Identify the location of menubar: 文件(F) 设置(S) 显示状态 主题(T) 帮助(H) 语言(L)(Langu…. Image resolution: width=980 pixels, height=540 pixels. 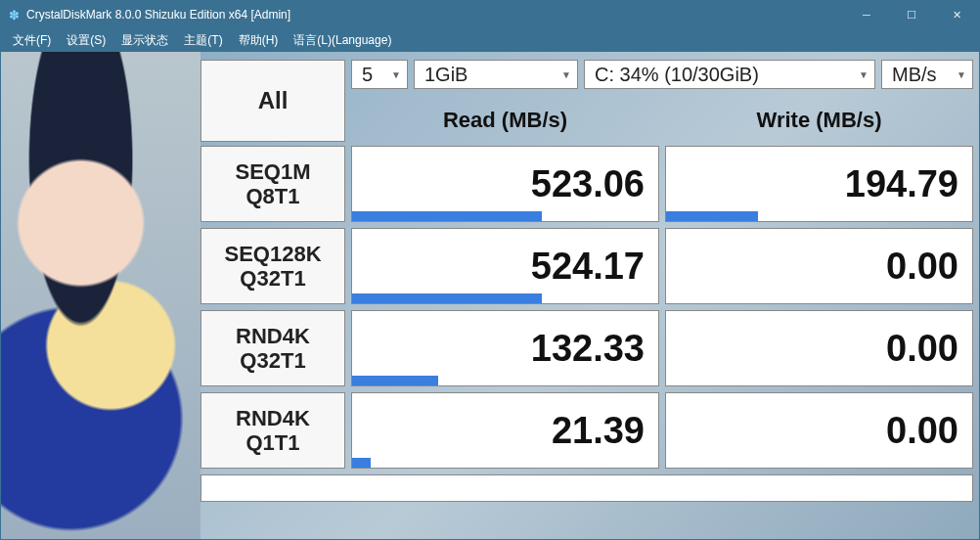
(490, 40).